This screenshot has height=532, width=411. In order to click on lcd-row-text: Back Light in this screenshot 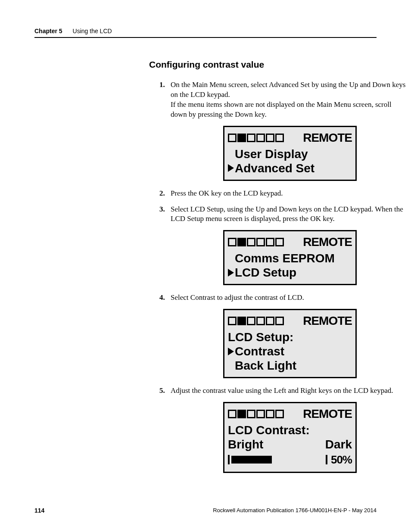, I will do `click(265, 365)`.